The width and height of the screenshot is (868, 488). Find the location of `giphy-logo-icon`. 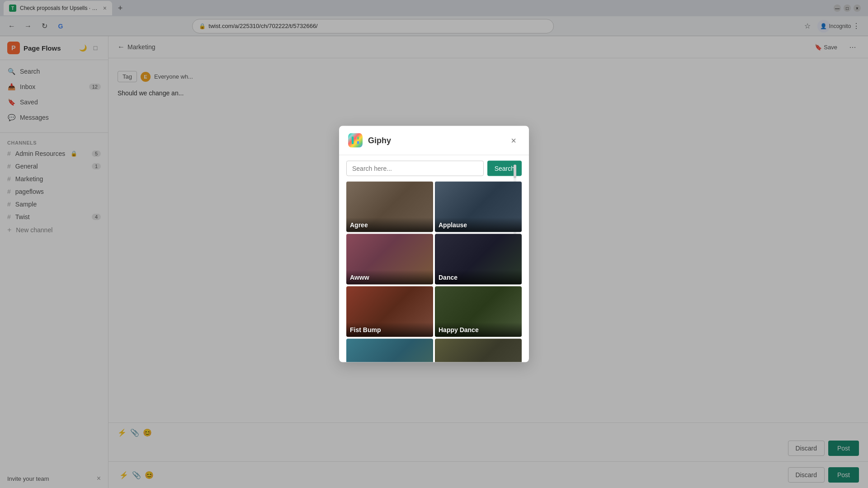

giphy-logo-icon is located at coordinates (355, 141).